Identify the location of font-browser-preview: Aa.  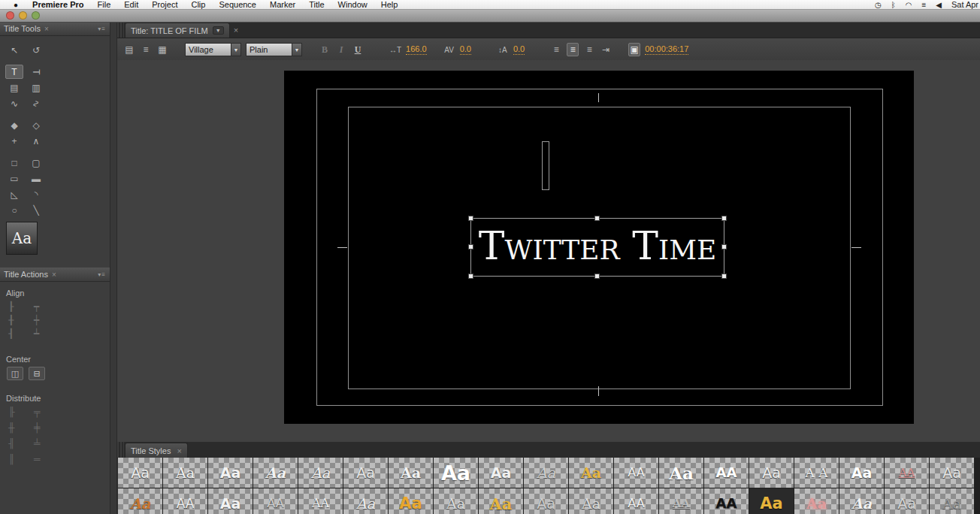
(22, 238).